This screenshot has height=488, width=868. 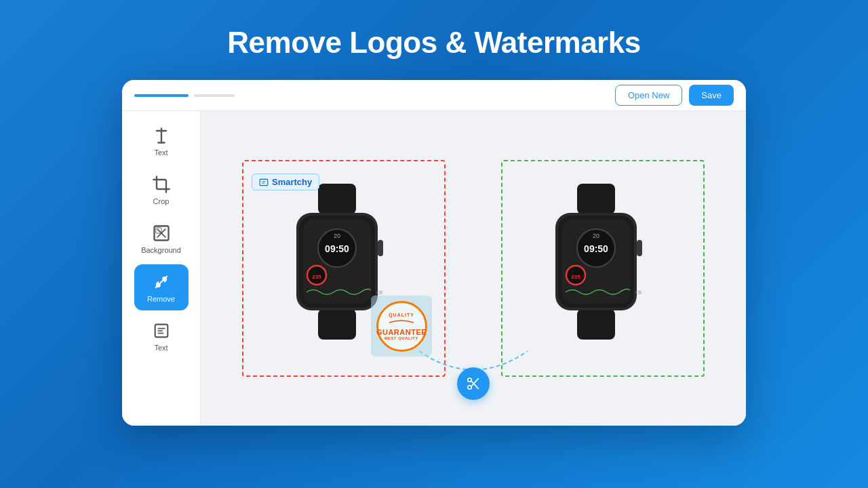 I want to click on sidebar-label-remove: Remove, so click(x=161, y=299).